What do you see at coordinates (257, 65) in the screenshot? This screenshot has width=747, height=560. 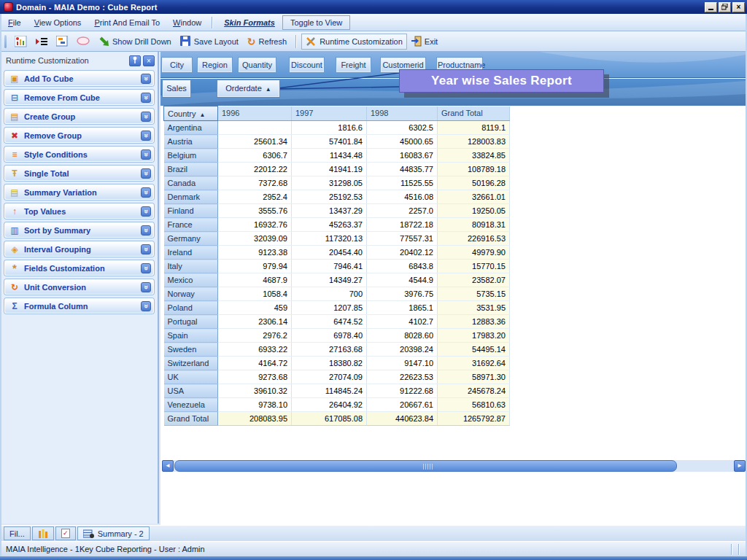 I see `dimension-field-button: Quantity` at bounding box center [257, 65].